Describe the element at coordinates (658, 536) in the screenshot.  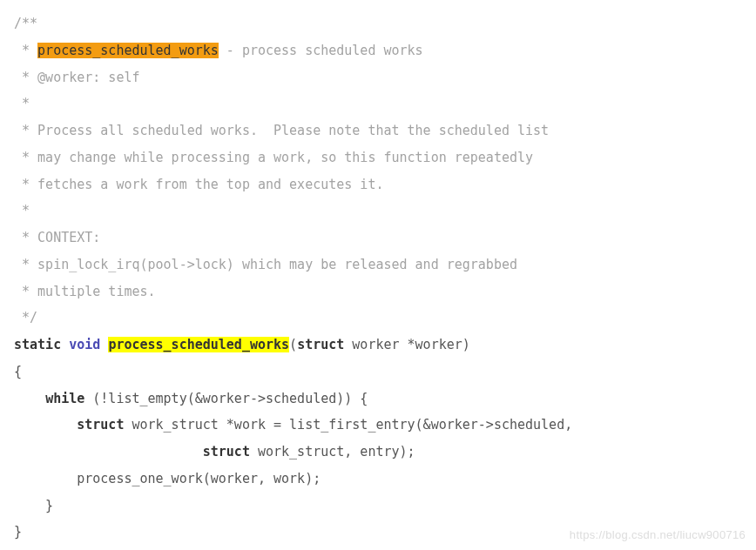
I see `watermark-text: https://blog.csdn.net/liucw900716` at that location.